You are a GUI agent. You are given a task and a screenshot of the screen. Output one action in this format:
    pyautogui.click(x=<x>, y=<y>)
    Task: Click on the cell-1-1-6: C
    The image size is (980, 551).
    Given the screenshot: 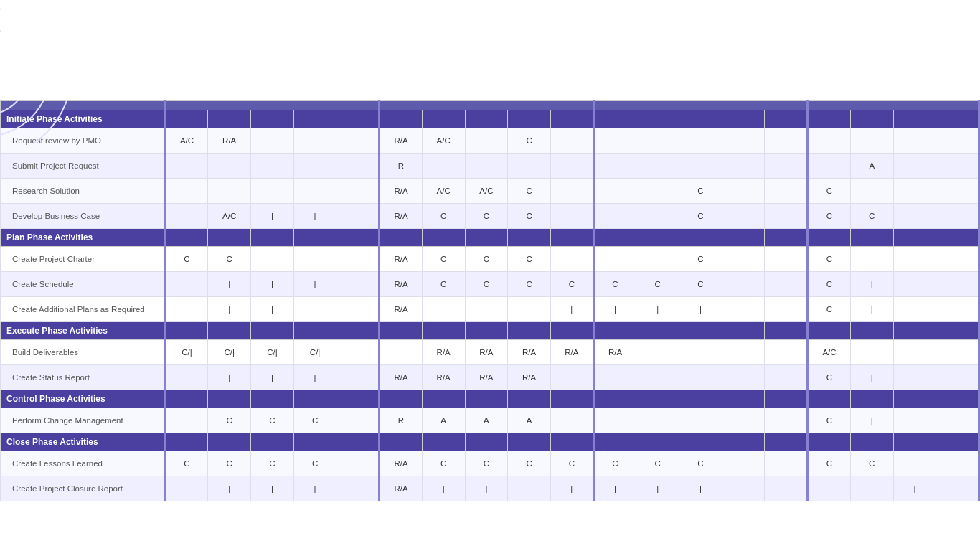 What is the action you would take?
    pyautogui.click(x=443, y=284)
    